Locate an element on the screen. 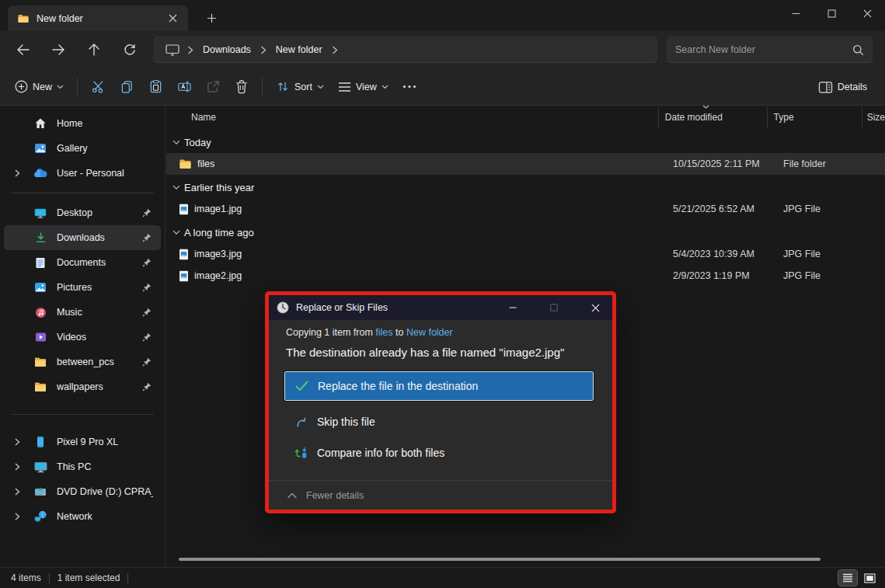 This screenshot has width=885, height=588. sidebar-item-home: Home is located at coordinates (82, 124).